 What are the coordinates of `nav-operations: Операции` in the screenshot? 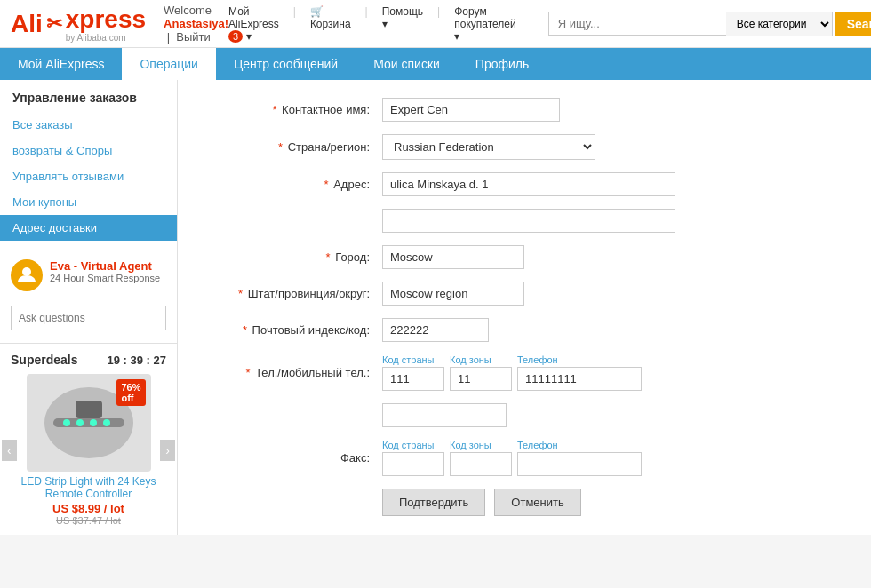 It's located at (169, 64).